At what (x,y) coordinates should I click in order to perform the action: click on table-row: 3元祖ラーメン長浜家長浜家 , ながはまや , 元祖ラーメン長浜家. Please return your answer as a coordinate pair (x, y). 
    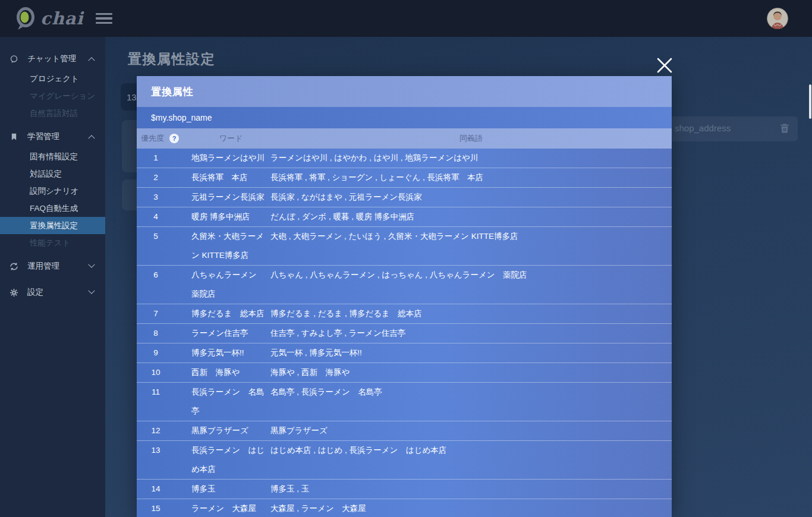
    Looking at the image, I should click on (404, 197).